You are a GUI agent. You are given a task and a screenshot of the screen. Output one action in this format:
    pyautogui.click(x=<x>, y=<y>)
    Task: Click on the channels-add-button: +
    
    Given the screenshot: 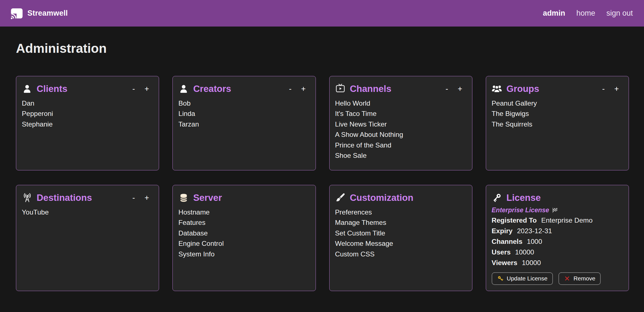 What is the action you would take?
    pyautogui.click(x=460, y=89)
    